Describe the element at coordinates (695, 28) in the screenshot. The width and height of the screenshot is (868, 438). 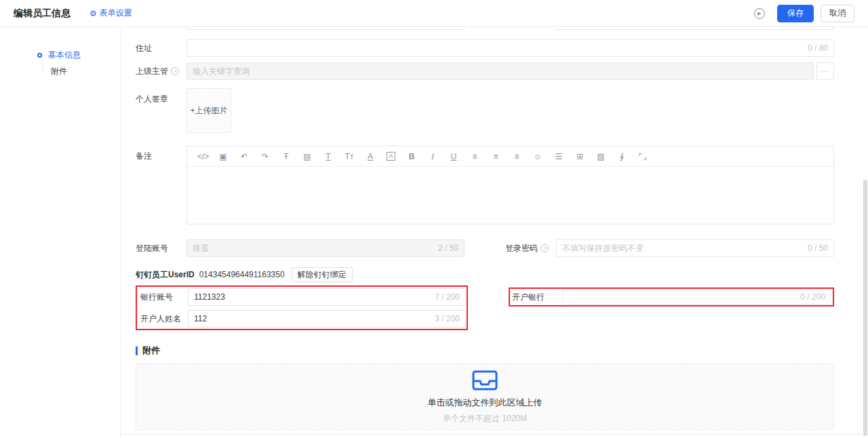
I see `clipped-input-right` at that location.